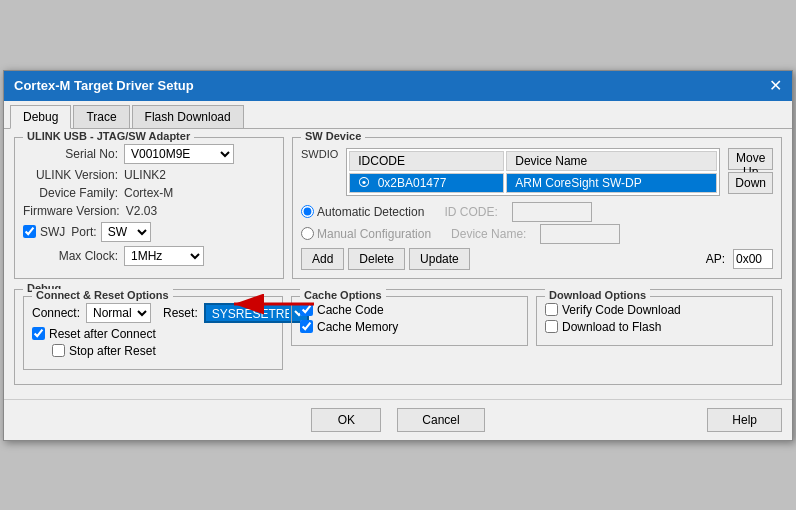 Image resolution: width=796 pixels, height=510 pixels. What do you see at coordinates (149, 208) in the screenshot?
I see `ulink-group: ULINK USB - JTAG/SW Adapter Serial No: V…` at bounding box center [149, 208].